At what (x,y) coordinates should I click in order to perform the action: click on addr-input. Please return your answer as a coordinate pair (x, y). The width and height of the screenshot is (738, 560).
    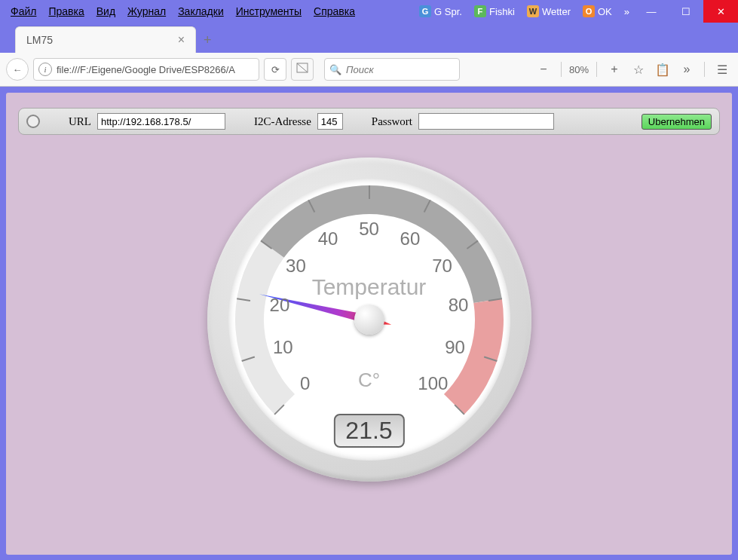
    Looking at the image, I should click on (330, 121).